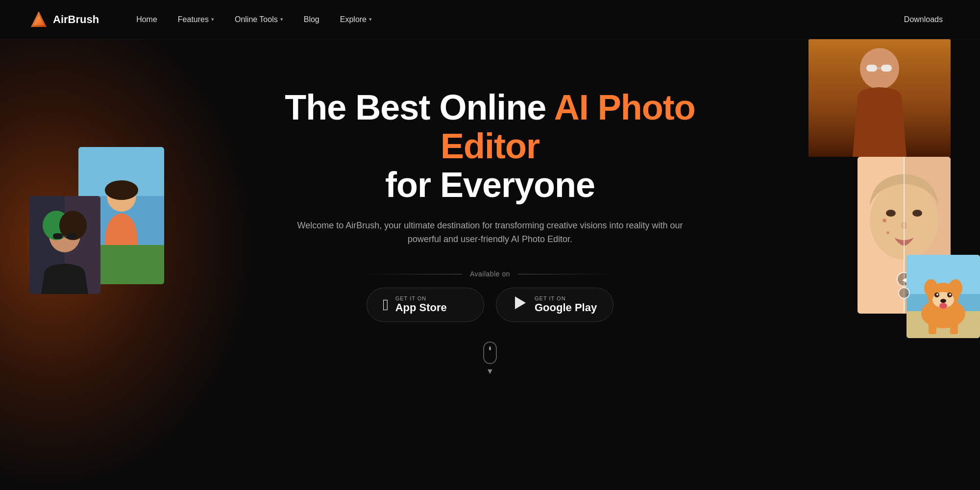 Image resolution: width=980 pixels, height=490 pixels. Describe the element at coordinates (539, 20) in the screenshot. I see `nav-links: Home Features ▾ Online Tools ▾ Blog Expl…` at that location.